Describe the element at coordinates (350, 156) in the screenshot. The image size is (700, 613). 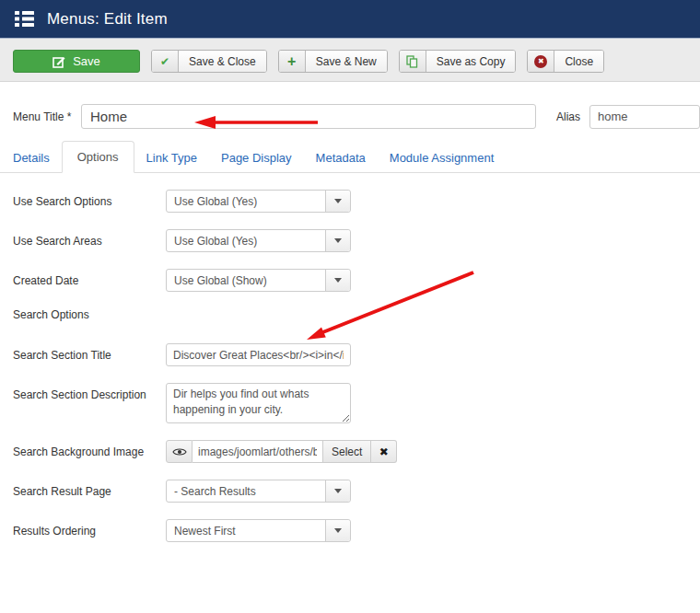
I see `edit-item-tabs: Details Options Link Type Page Display M…` at that location.